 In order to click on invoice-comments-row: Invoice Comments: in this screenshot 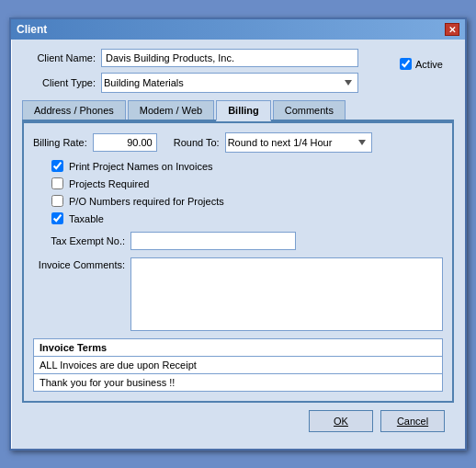, I will do `click(238, 294)`.